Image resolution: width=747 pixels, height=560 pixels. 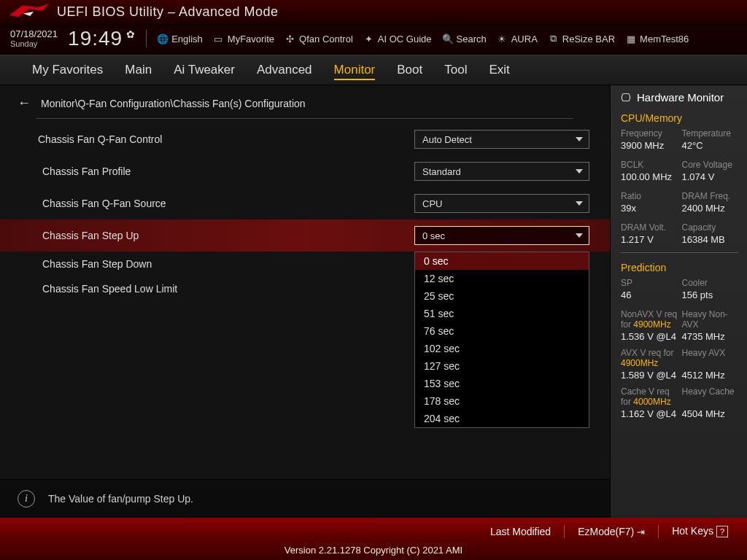 I want to click on row-step-up: Chassis Fan Step Up 0 sec, so click(x=305, y=236).